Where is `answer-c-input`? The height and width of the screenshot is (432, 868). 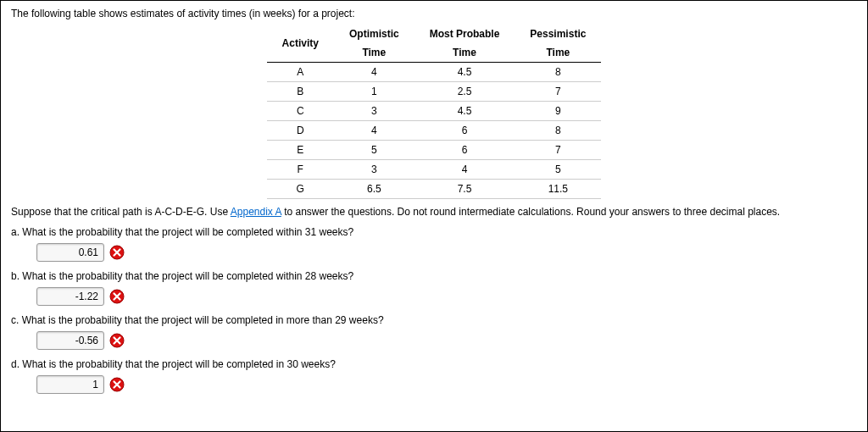
answer-c-input is located at coordinates (70, 341).